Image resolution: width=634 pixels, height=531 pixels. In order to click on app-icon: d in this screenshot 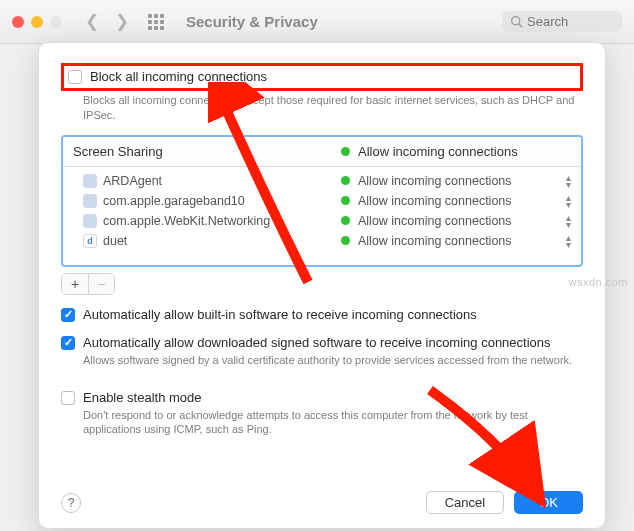, I will do `click(90, 241)`.